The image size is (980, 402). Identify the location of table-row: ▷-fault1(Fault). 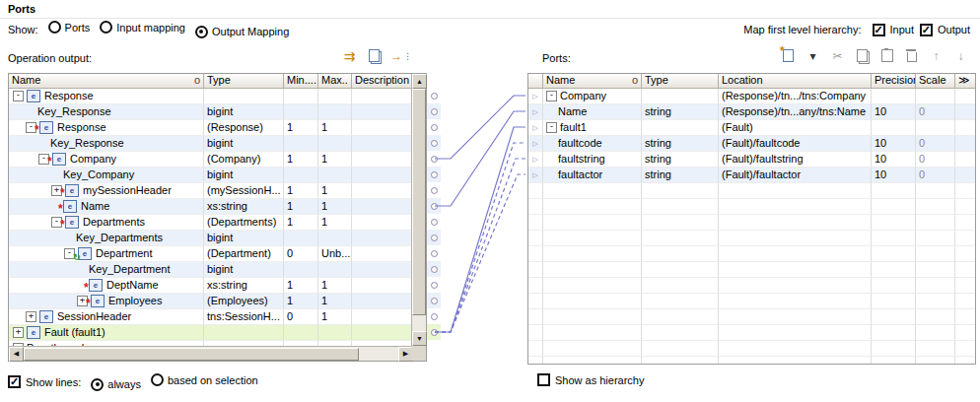
(751, 128).